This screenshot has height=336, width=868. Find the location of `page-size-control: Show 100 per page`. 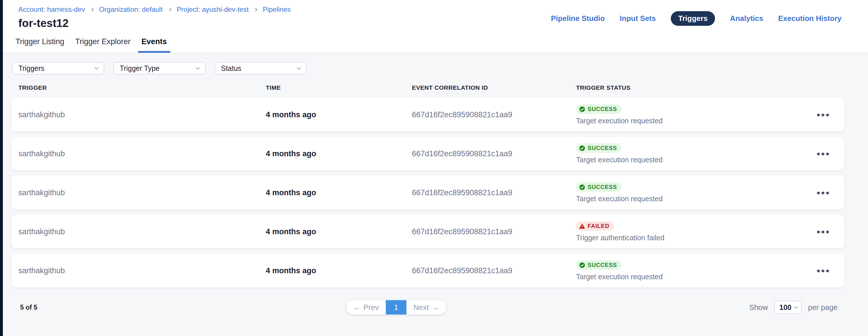

page-size-control: Show 100 per page is located at coordinates (793, 307).